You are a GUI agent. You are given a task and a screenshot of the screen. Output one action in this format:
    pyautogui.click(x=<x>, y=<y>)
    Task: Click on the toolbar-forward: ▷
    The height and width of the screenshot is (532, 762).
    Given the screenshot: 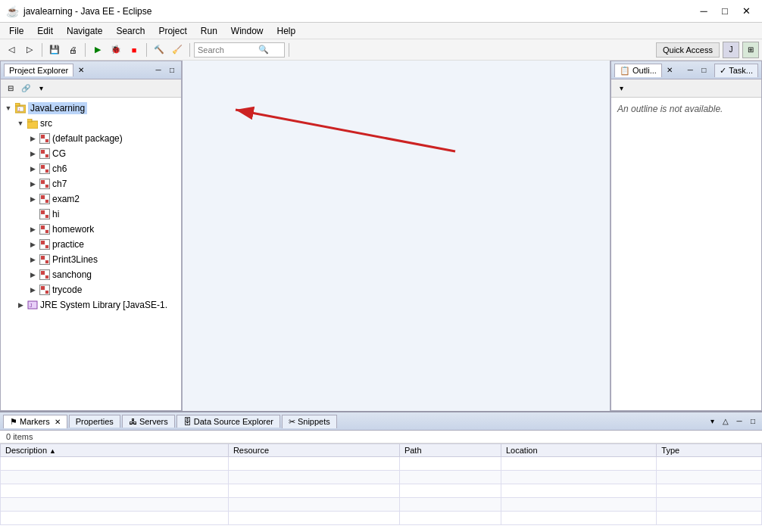 What is the action you would take?
    pyautogui.click(x=30, y=50)
    